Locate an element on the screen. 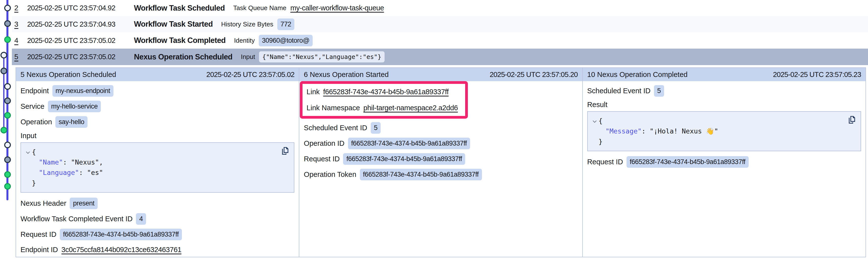 The width and height of the screenshot is (868, 260). field-label: Endpoint is located at coordinates (35, 91).